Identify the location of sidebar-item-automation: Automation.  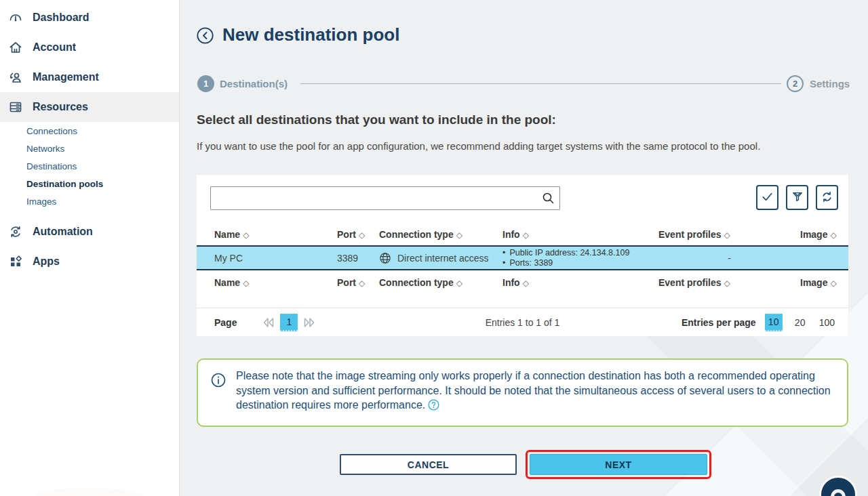
(90, 232).